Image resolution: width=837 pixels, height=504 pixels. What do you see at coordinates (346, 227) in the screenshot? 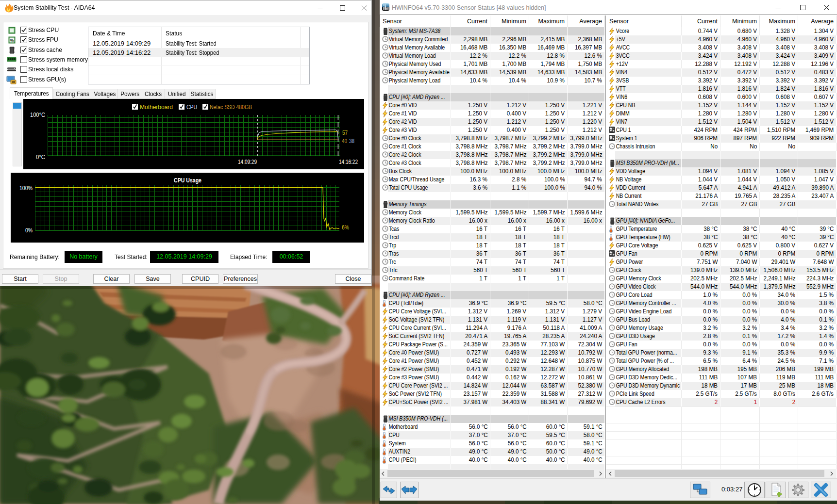
I see `svg-text: 6%` at bounding box center [346, 227].